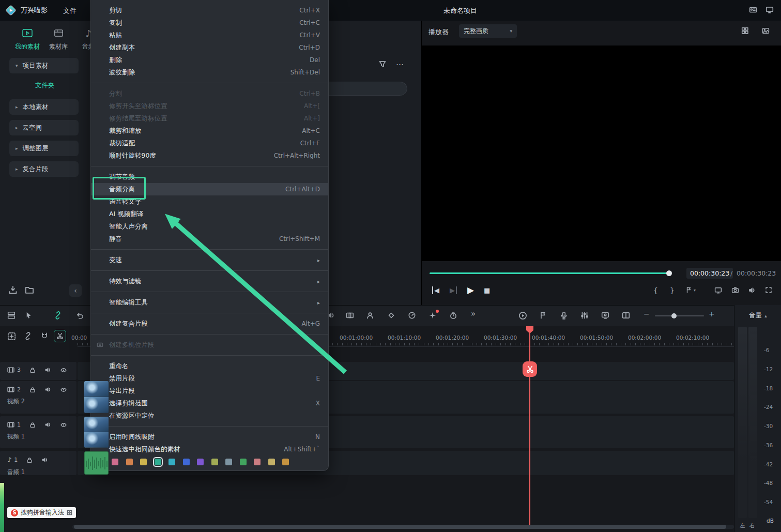  I want to click on playhead-scissors-badge, so click(530, 369).